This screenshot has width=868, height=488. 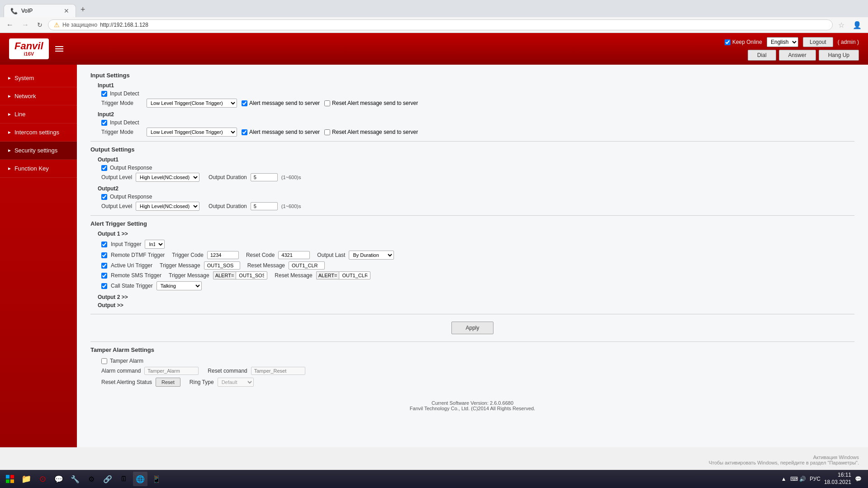 I want to click on header-controls: Keep Online English Logout ( admin ) Dia…, so click(x=792, y=49).